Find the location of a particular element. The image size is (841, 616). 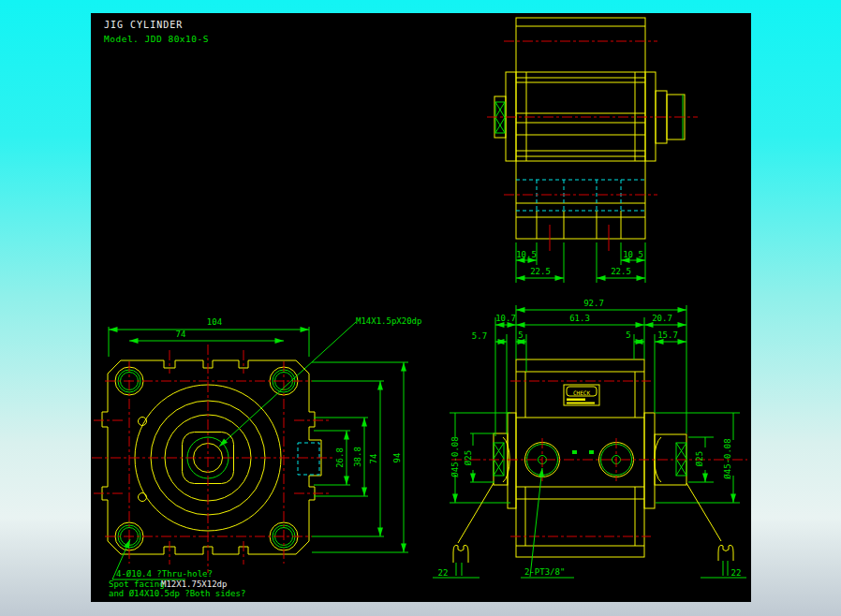

dim-rod-dia-right: Ø25 is located at coordinates (700, 459).